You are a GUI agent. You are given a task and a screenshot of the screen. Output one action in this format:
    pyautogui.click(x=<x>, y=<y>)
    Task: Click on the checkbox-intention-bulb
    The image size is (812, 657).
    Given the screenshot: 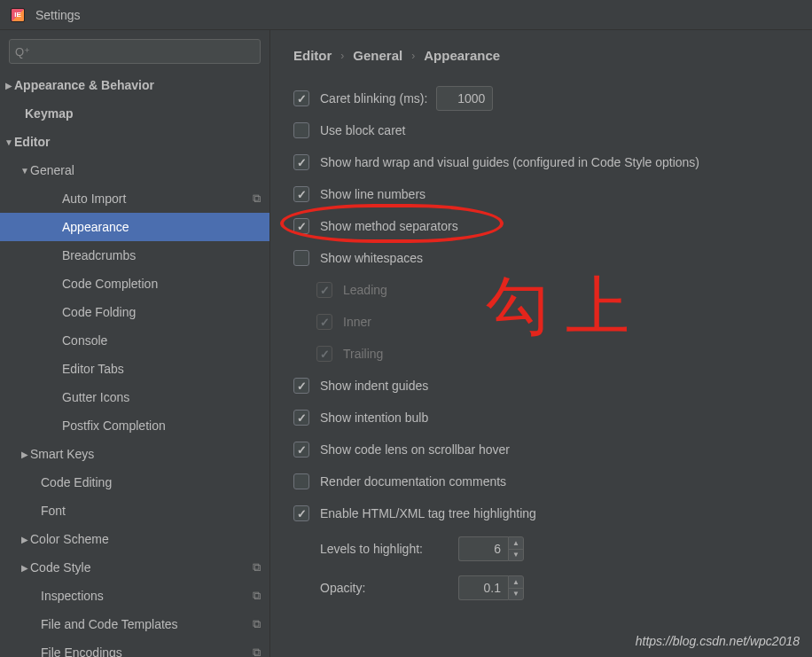 What is the action you would take?
    pyautogui.click(x=301, y=418)
    